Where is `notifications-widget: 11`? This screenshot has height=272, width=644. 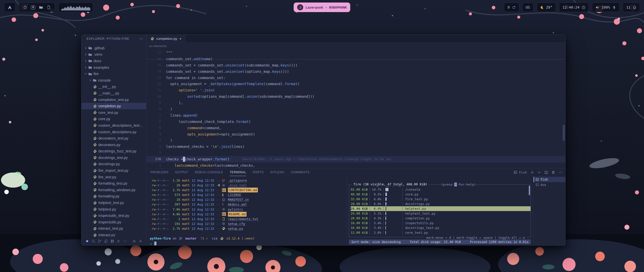 notifications-widget: 11 is located at coordinates (631, 7).